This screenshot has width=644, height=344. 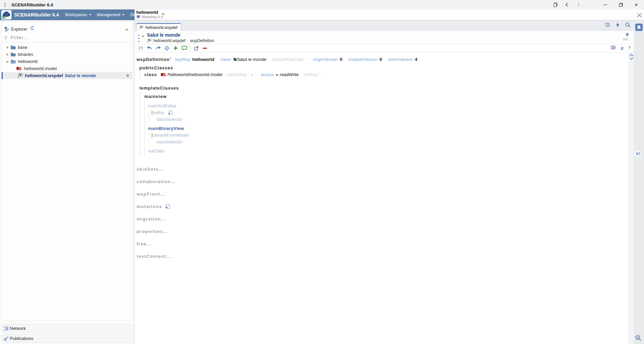 What do you see at coordinates (387, 129) in the screenshot?
I see `template-item-mainbinaryview: mainBinaryView` at bounding box center [387, 129].